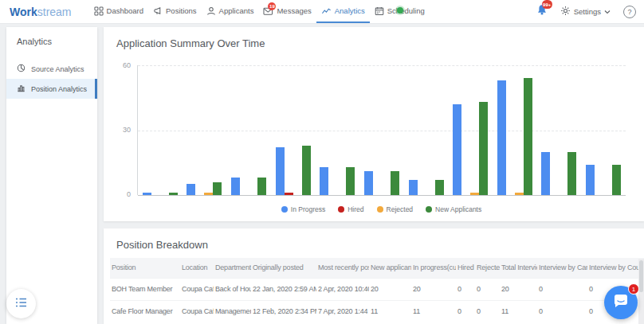  What do you see at coordinates (52, 68) in the screenshot?
I see `sidebar-item-source-analytics: Source Analytics` at bounding box center [52, 68].